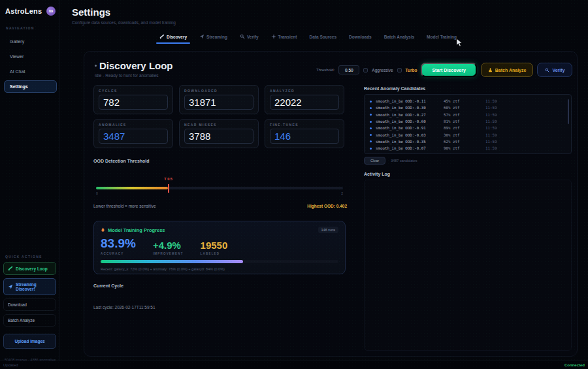 The height and width of the screenshot is (369, 588). I want to click on batch-analyze-button: Batch Analyze, so click(507, 70).